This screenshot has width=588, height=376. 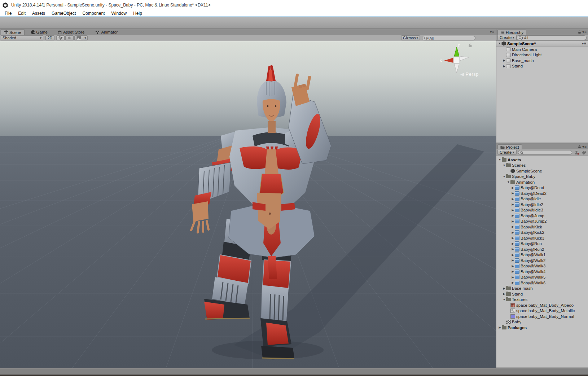 What do you see at coordinates (449, 38) in the screenshot?
I see `scene-search-input: ▾ All` at bounding box center [449, 38].